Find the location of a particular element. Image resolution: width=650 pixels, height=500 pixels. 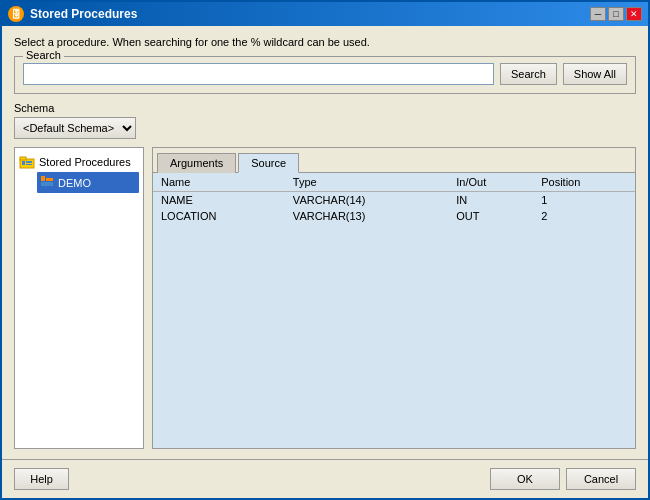

left-panel: Stored Procedures DEMO is located at coordinates (79, 298).